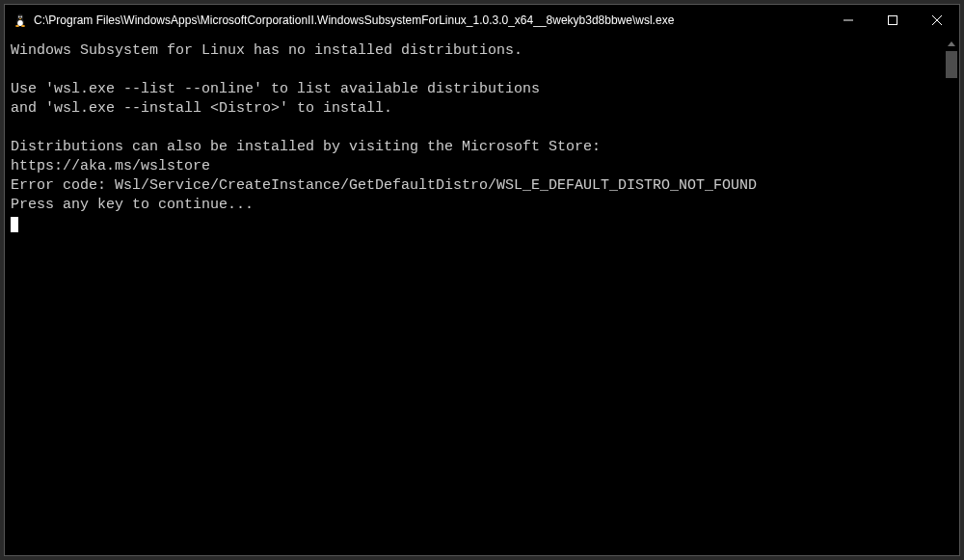 The height and width of the screenshot is (560, 964). What do you see at coordinates (474, 147) in the screenshot?
I see `terminal-line: Distributions can also be installed by v…` at bounding box center [474, 147].